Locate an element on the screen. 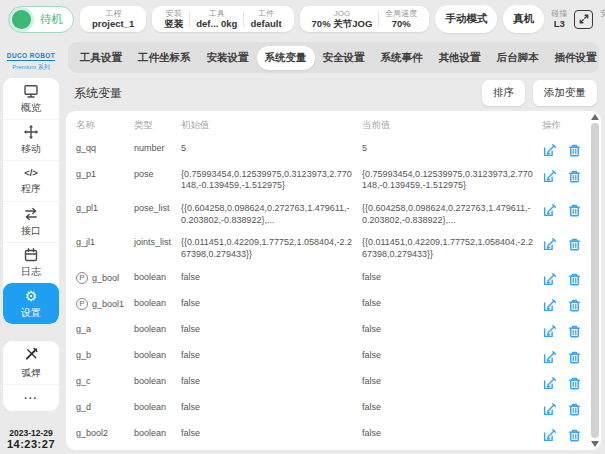  variable-name: g_d is located at coordinates (84, 407).